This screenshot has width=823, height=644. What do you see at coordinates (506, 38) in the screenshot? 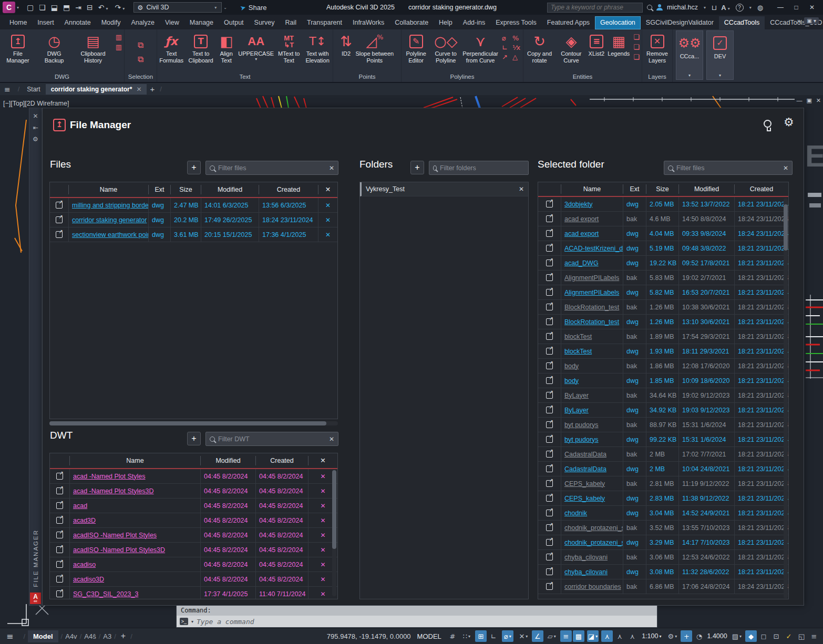
I see `measure-icon: ⌀` at bounding box center [506, 38].